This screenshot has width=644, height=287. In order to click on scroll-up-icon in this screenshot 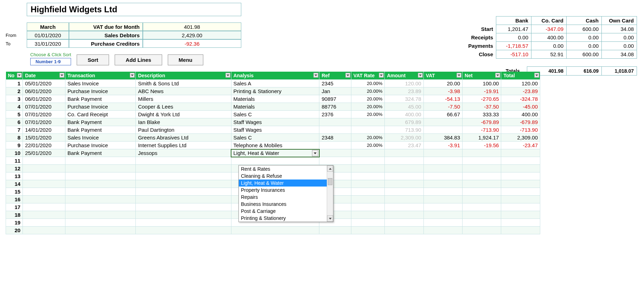, I will do `click(330, 169)`.